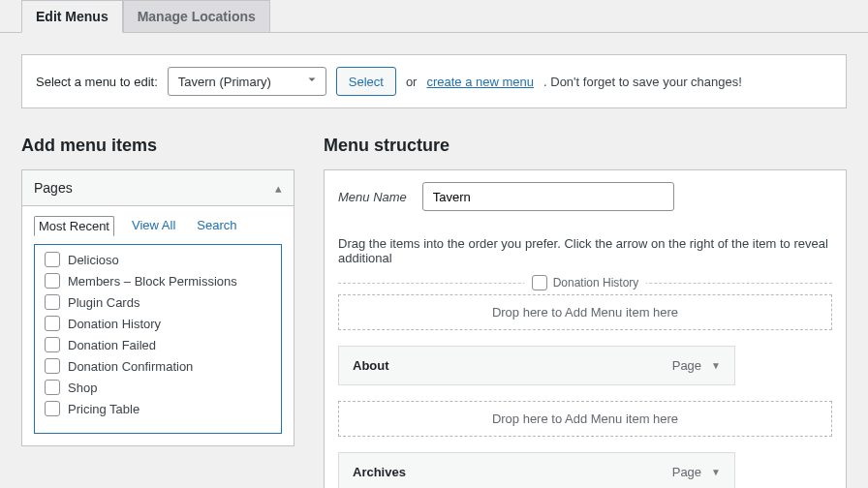  Describe the element at coordinates (97, 81) in the screenshot. I see `select-menu-label: Select a menu to edit:` at that location.